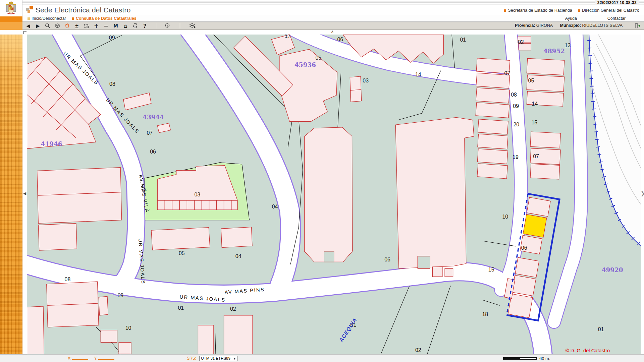 This screenshot has width=644, height=362. Describe the element at coordinates (545, 25) in the screenshot. I see `province-value: GIRONA` at that location.